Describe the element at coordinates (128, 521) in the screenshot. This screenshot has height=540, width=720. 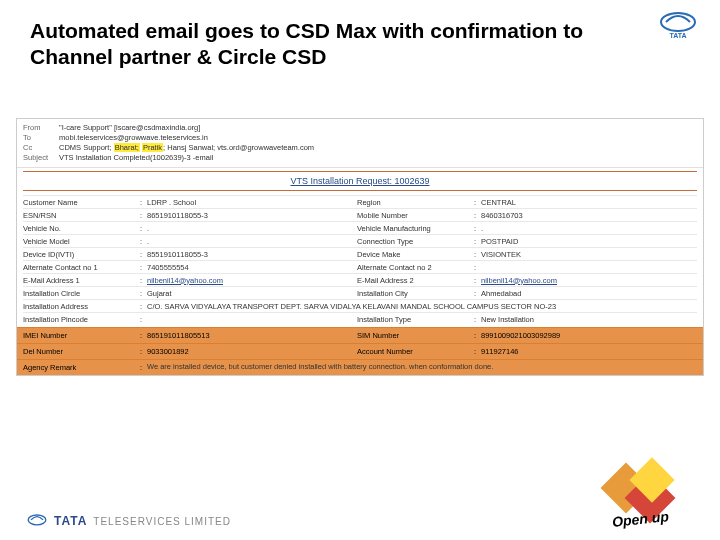
I see `footer-brand: TATA TELESERVICES LIMITED` at that location.